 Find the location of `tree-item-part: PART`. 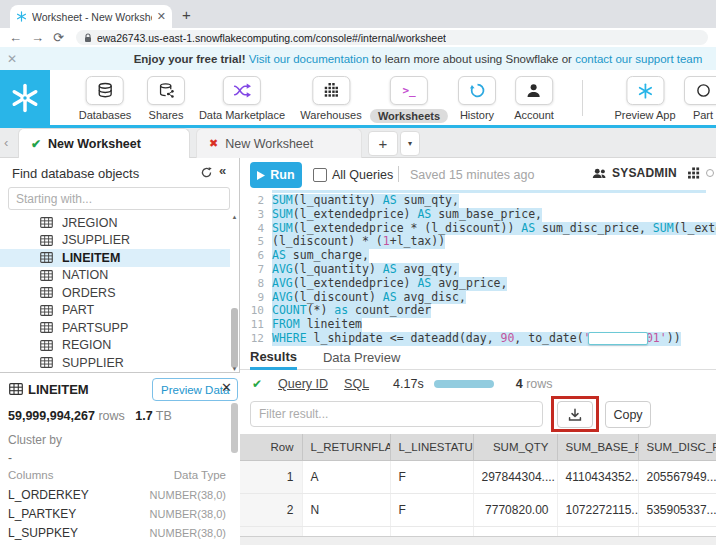

tree-item-part: PART is located at coordinates (115, 311).